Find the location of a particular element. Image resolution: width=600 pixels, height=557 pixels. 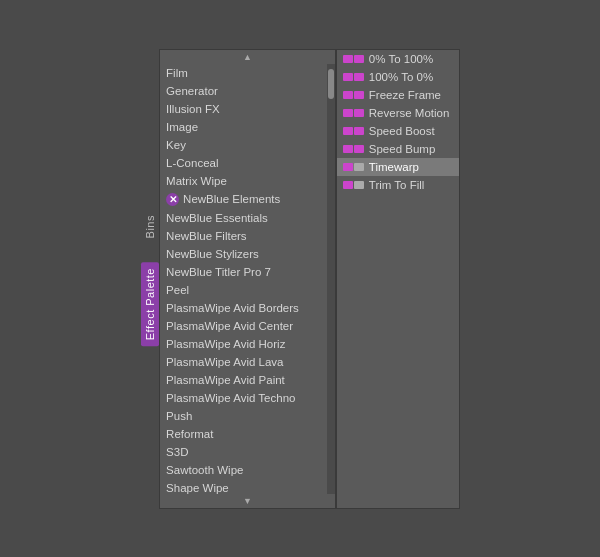

category-item-plasmawipe-avid-paint: PlasmaWipe Avid Paint is located at coordinates (244, 380).